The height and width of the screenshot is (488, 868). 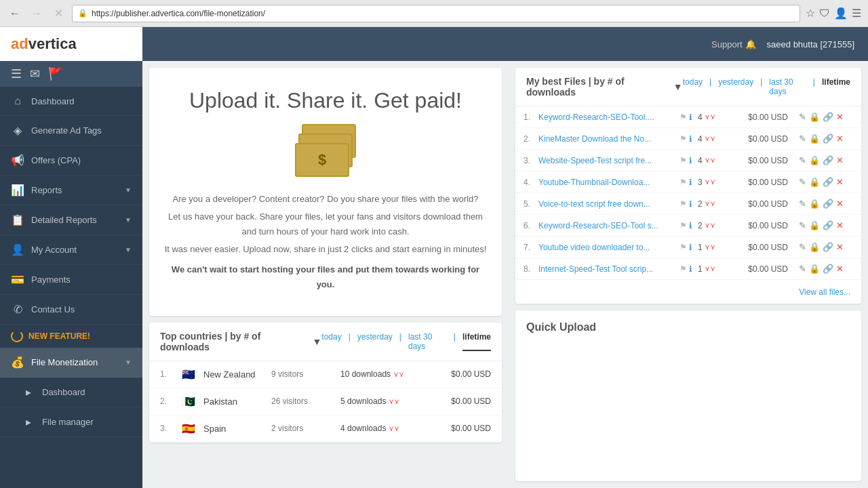 I want to click on countries-dropdown-icon: ▼, so click(x=317, y=342).